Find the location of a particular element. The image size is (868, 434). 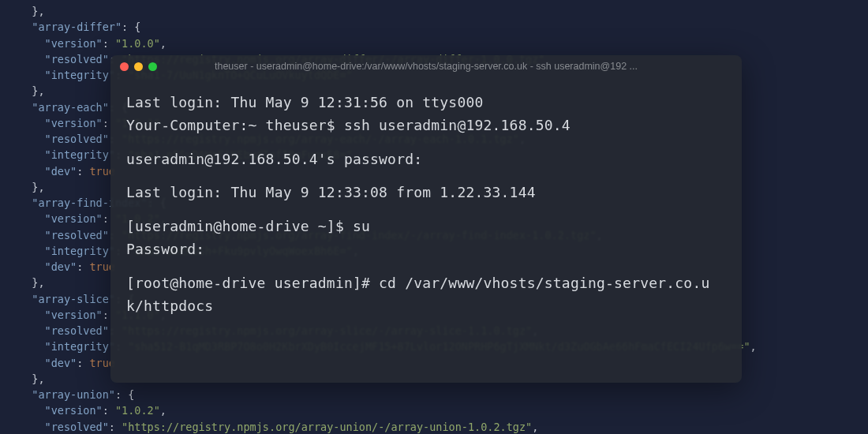

code-line: "array-union": { is located at coordinates (434, 395).